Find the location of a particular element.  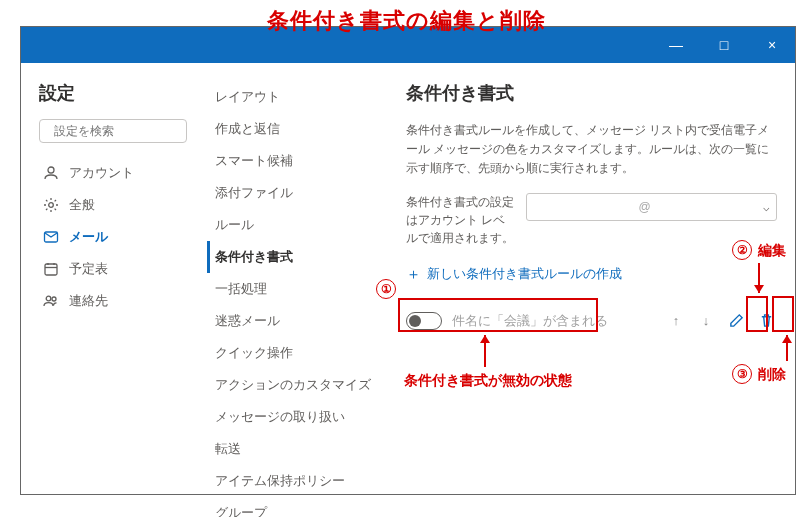

nav-label: メール is located at coordinates (88, 237).